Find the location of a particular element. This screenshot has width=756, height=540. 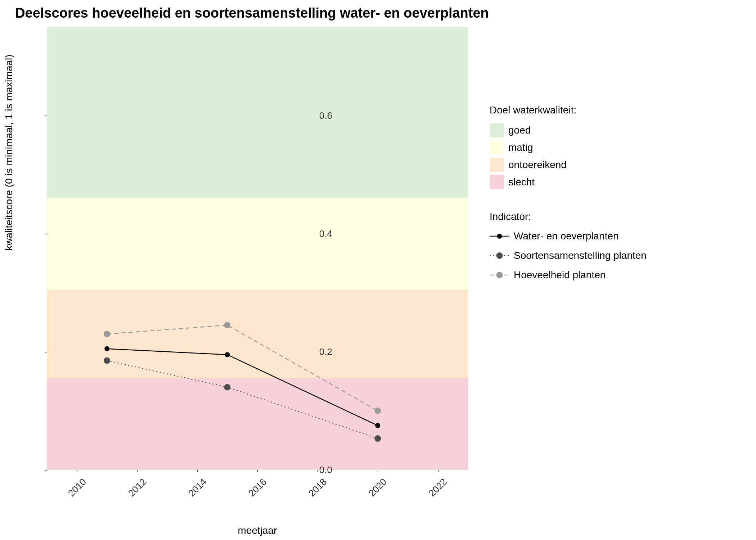

legend-band-title: Doel waterkwaliteit: is located at coordinates (607, 110).